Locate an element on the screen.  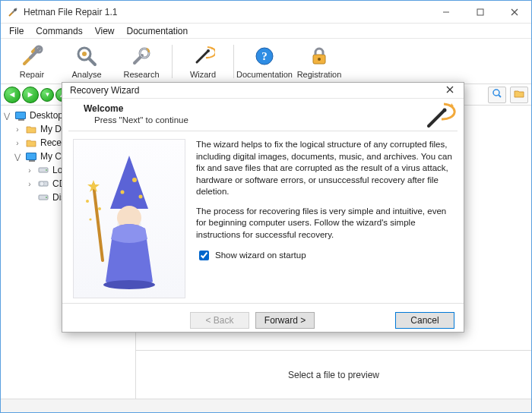
dialog-header: Welcome Press "Next" to continue is located at coordinates (263, 115).